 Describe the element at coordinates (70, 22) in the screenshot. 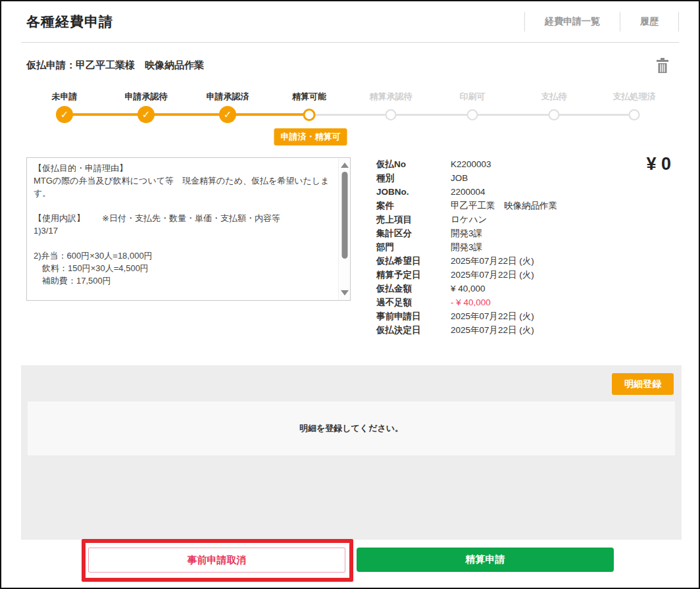

I see `page-title: 各種経費申請` at that location.